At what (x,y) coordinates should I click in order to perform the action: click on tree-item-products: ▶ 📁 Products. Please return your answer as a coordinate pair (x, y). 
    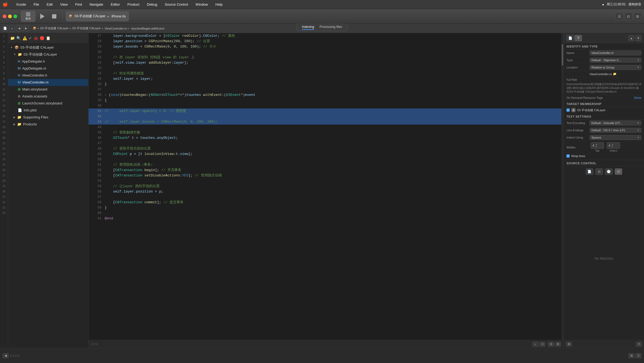
    Looking at the image, I should click on (48, 124).